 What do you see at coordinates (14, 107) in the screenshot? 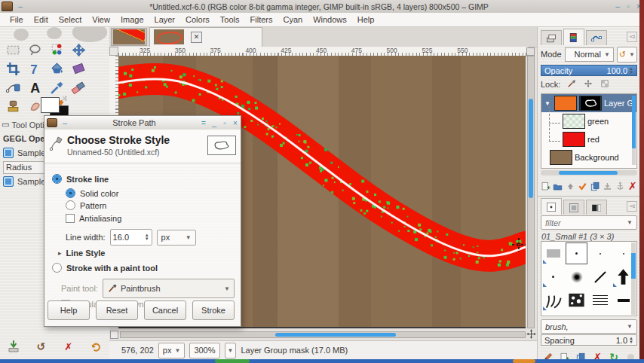
I see `clone-tool-icon` at bounding box center [14, 107].